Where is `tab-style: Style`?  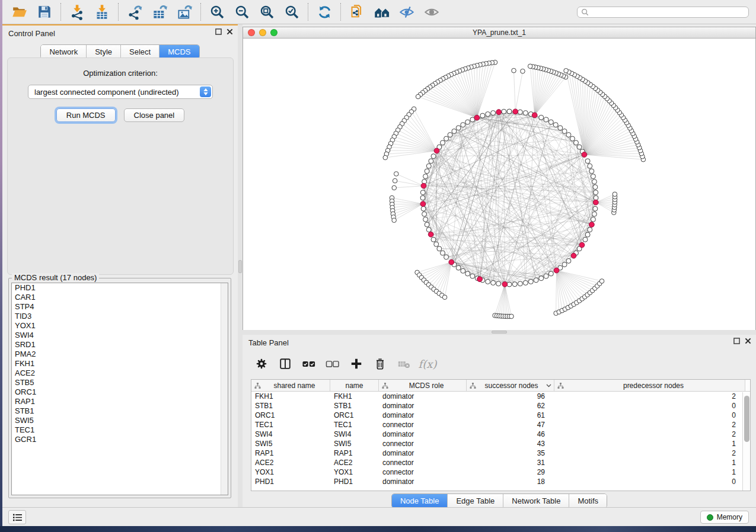 tab-style: Style is located at coordinates (104, 52).